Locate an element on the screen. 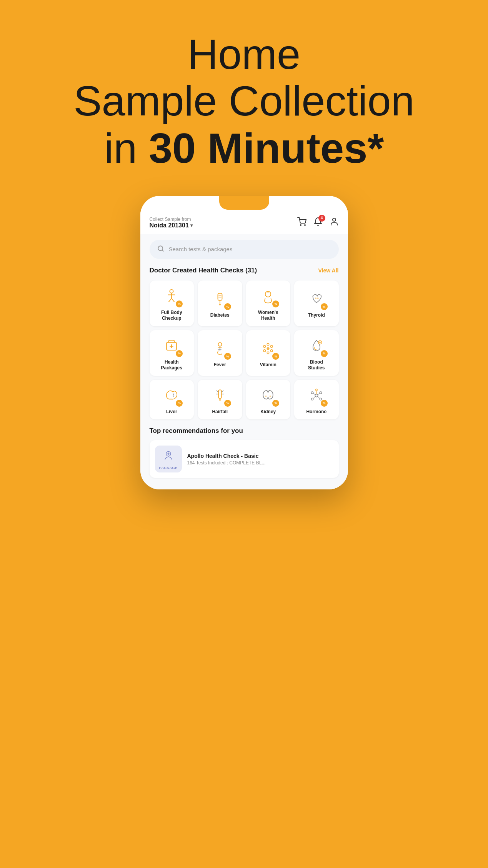  diabetes-icon-wrap: % is located at coordinates (220, 299).